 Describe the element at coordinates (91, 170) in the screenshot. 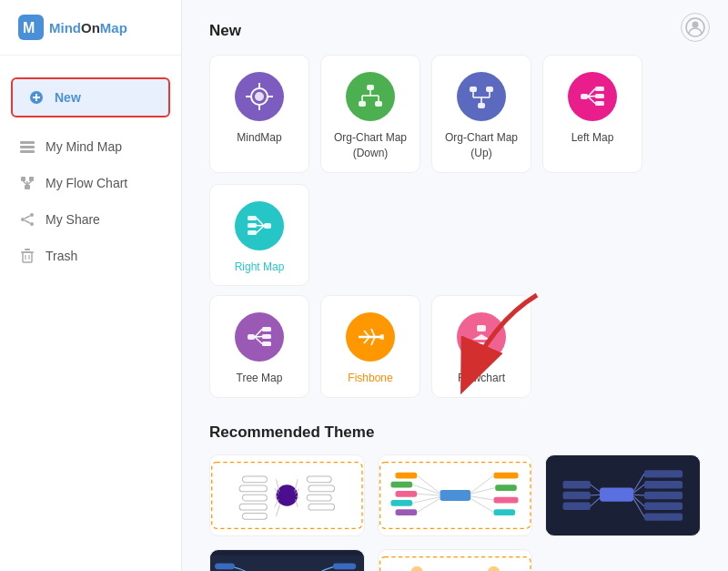

I see `sidebar-nav: New My Mind Map My Flow Chart My Share T` at that location.